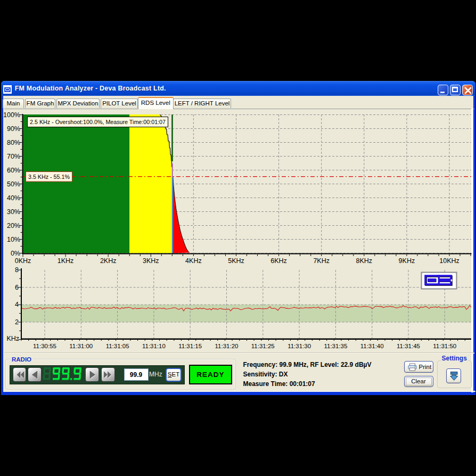  I want to click on svg-text: 11:31:20, so click(227, 346).